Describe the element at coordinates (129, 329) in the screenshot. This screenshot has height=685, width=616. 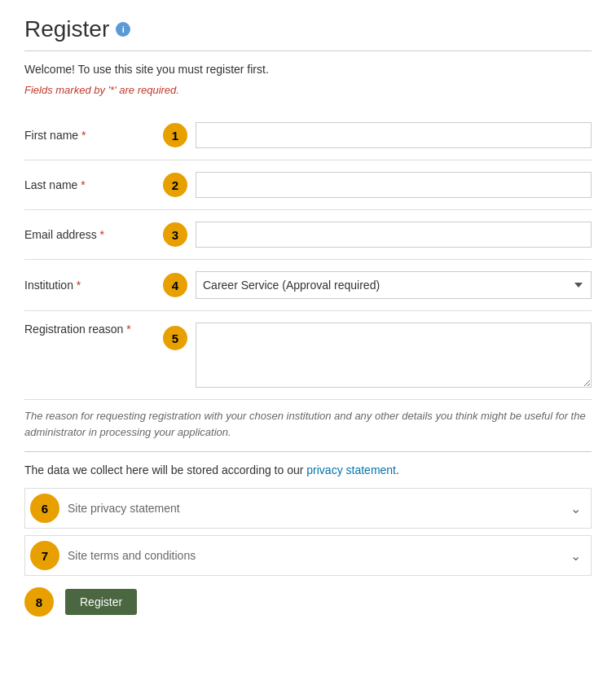
I see `registration-reason-required: *` at that location.